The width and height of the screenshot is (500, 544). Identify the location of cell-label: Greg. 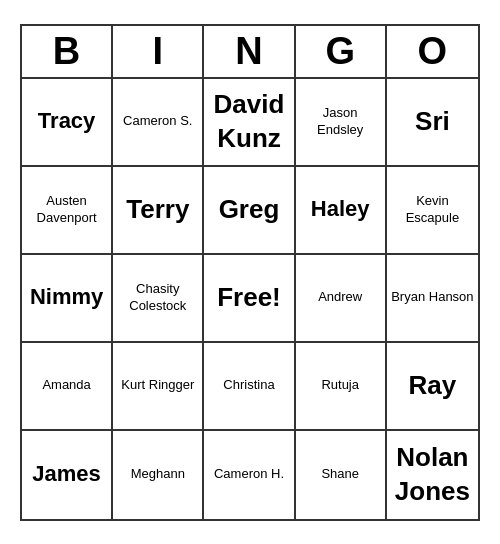
(250, 210).